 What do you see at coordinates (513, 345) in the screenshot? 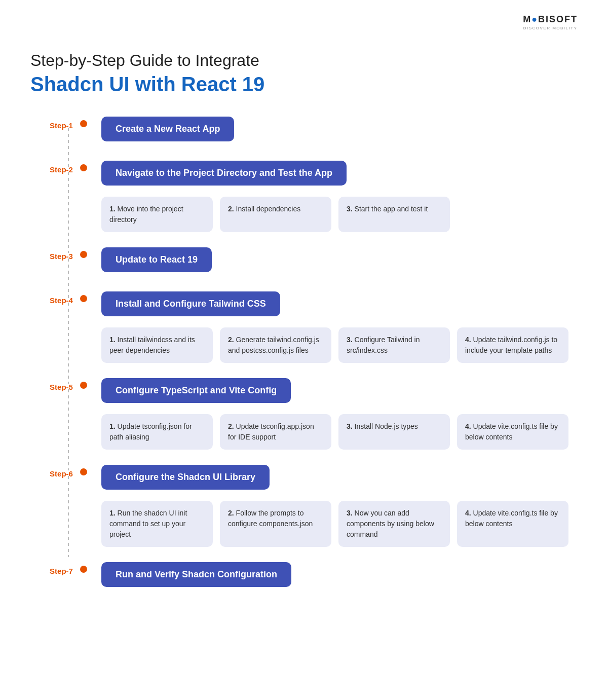
I see `sub-item-step4-4: 4. Update tailwind.config.js to include …` at bounding box center [513, 345].